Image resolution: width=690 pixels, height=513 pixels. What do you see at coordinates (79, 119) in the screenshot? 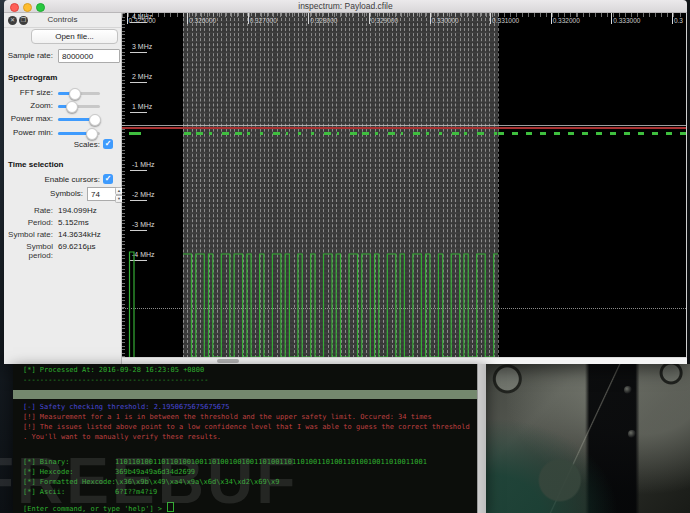
I see `power-max-slider` at bounding box center [79, 119].